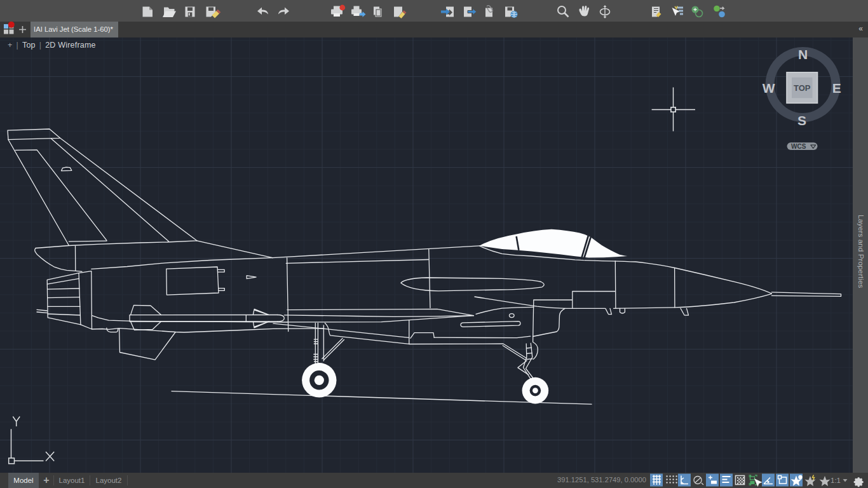  What do you see at coordinates (802, 88) in the screenshot?
I see `svg-text: TOP` at bounding box center [802, 88].